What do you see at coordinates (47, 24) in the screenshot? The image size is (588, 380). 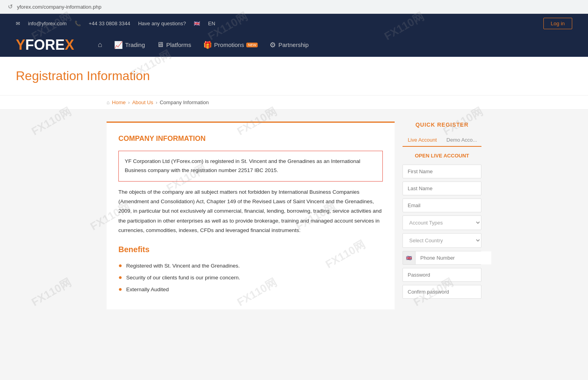 I see `email-text: info@yforex.com` at bounding box center [47, 24].